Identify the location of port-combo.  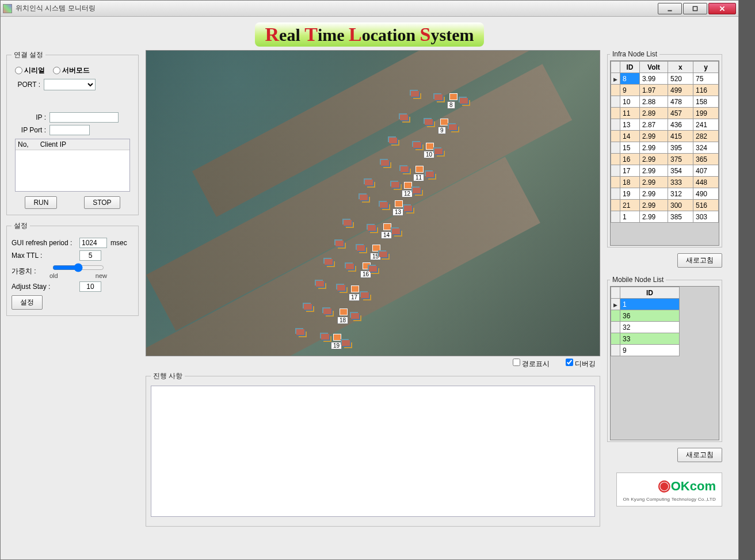
(70, 85).